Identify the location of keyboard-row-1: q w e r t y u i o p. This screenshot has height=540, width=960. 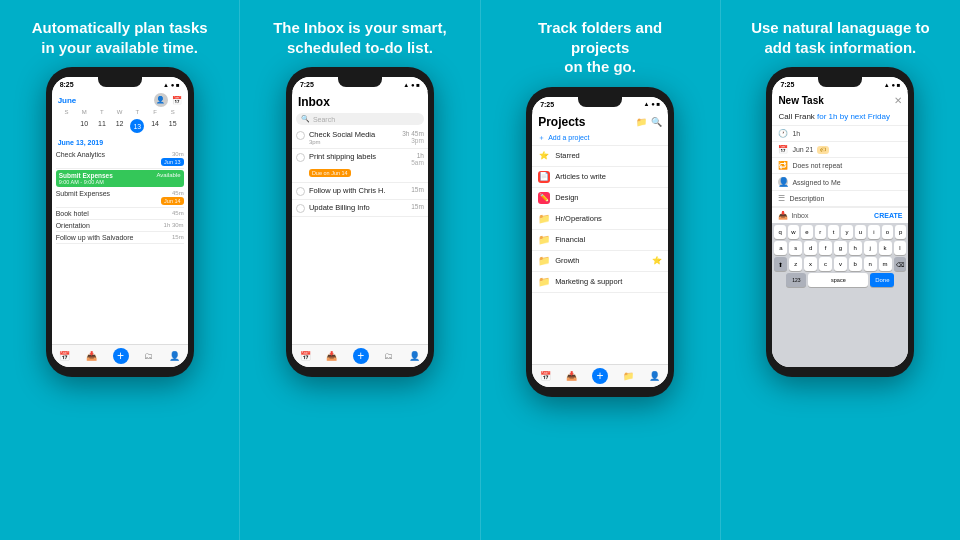
(840, 232).